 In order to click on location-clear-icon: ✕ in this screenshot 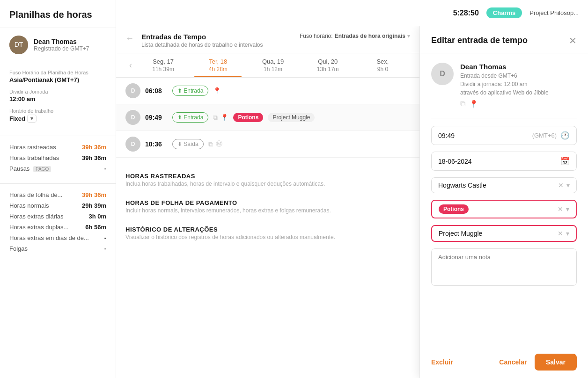, I will do `click(561, 185)`.